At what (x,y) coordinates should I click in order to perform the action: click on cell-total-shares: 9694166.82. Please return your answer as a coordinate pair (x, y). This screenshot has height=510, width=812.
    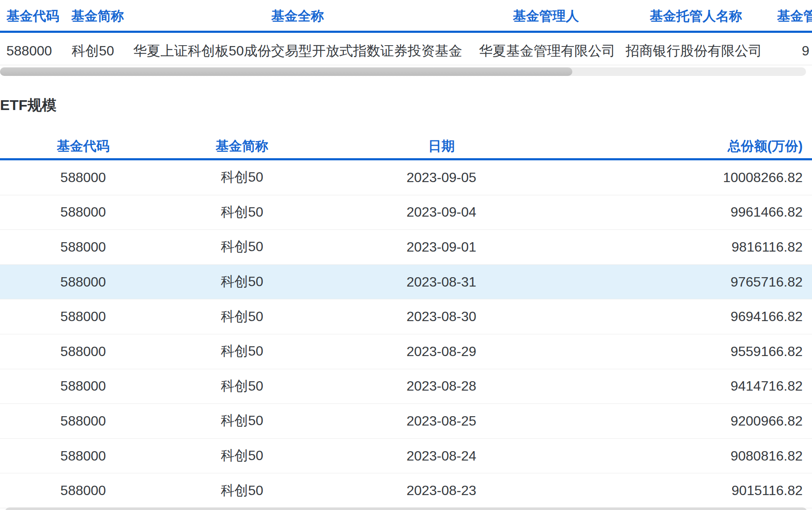
    Looking at the image, I should click on (688, 316).